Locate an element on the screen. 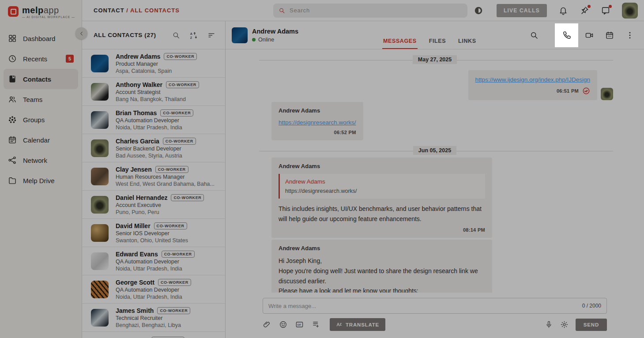  contact-row: Daniel HernandezCO-WORKERAccount Executi… is located at coordinates (154, 205).